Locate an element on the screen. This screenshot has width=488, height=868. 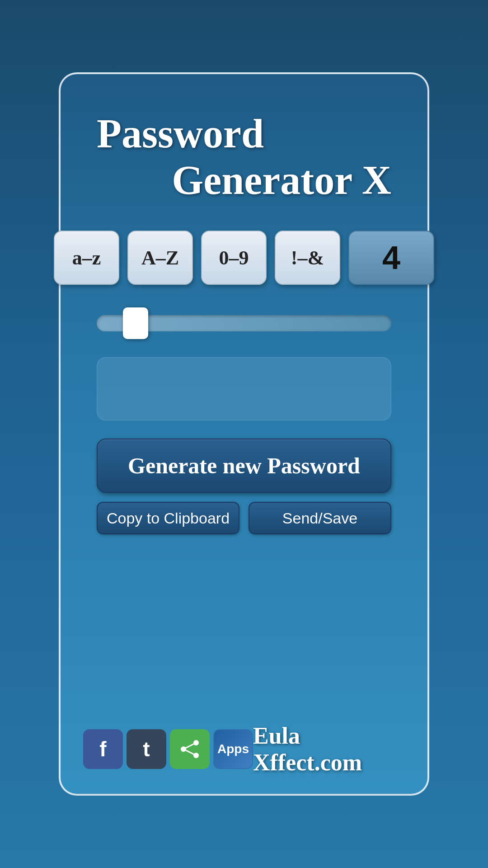
charset-options: a–z A–Z 0–9 !–& 4 is located at coordinates (244, 258).